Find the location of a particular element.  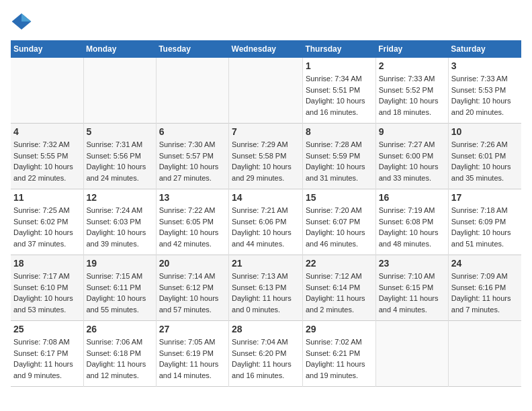

day-info: Sunrise: 7:33 AMSunset: 5:52 PMDaylight:… is located at coordinates (412, 95).